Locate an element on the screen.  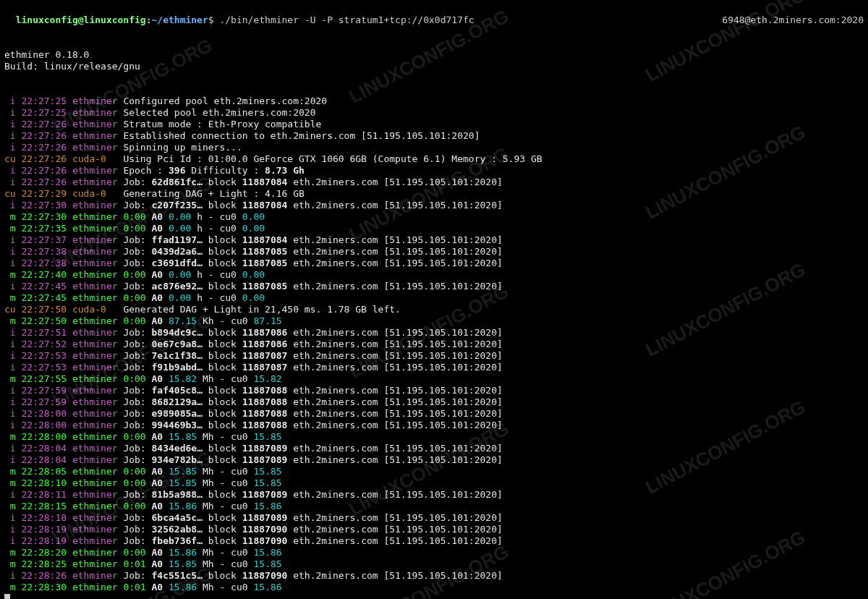
command-right: 6948@eth.2miners.com:2020 is located at coordinates (793, 20).